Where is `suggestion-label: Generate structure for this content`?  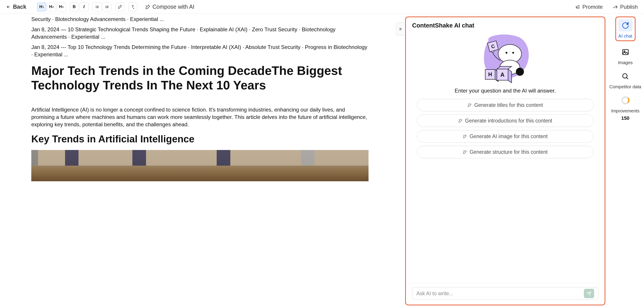 suggestion-label: Generate structure for this content is located at coordinates (508, 152).